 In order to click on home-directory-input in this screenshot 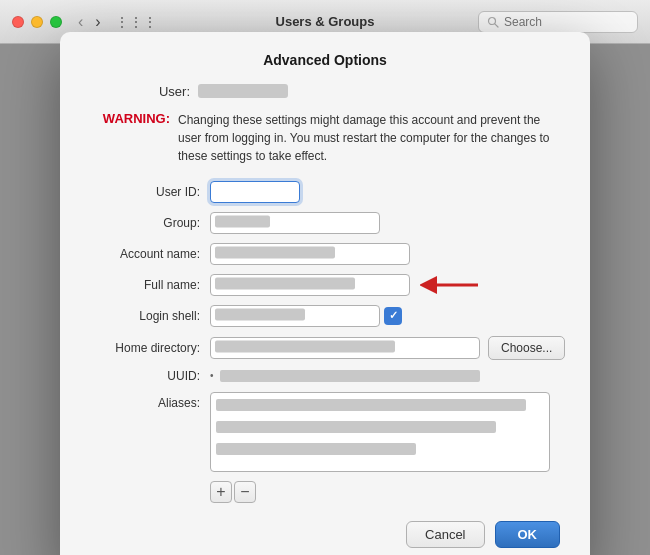, I will do `click(345, 348)`.